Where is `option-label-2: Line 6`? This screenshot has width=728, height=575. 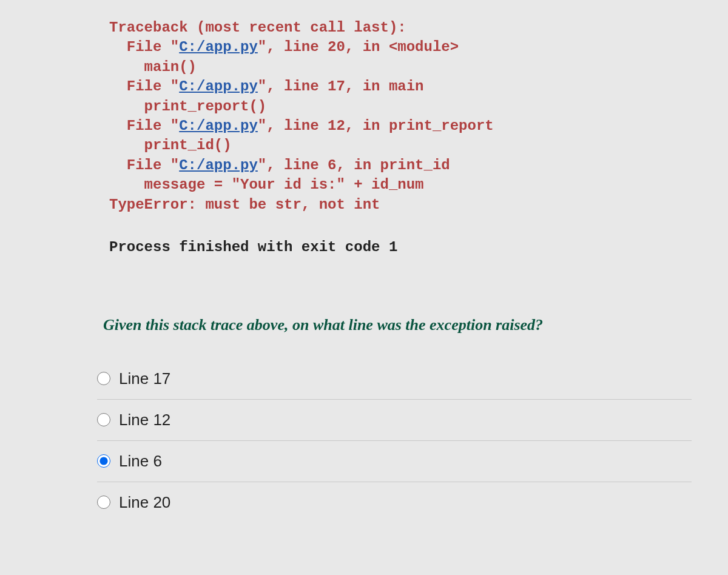 option-label-2: Line 6 is located at coordinates (141, 461).